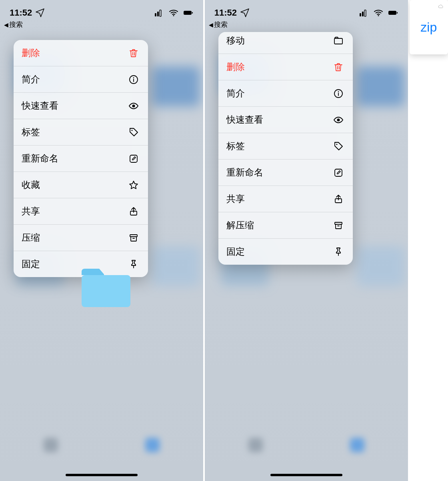 Image resolution: width=448 pixels, height=481 pixels. Describe the element at coordinates (81, 238) in the screenshot. I see `menu-item-compress: 压缩` at that location.